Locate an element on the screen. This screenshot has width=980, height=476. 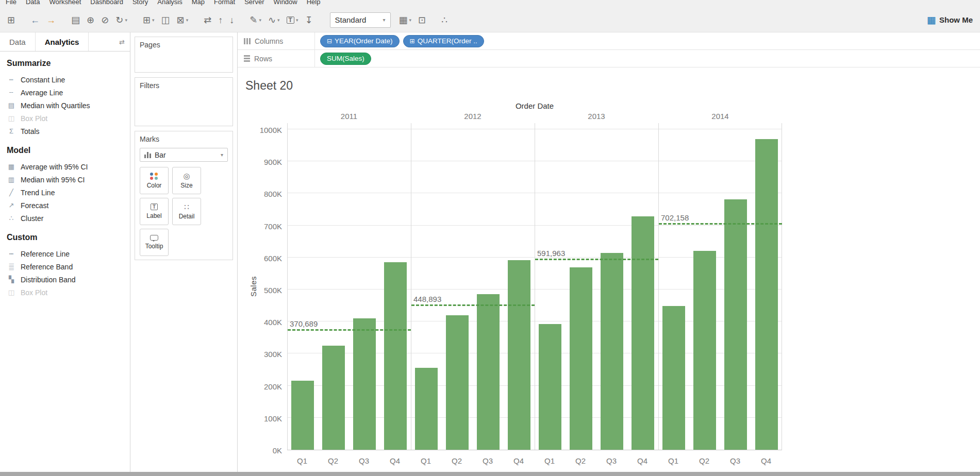
tableau-logo-icon: ⊞ is located at coordinates (11, 20).